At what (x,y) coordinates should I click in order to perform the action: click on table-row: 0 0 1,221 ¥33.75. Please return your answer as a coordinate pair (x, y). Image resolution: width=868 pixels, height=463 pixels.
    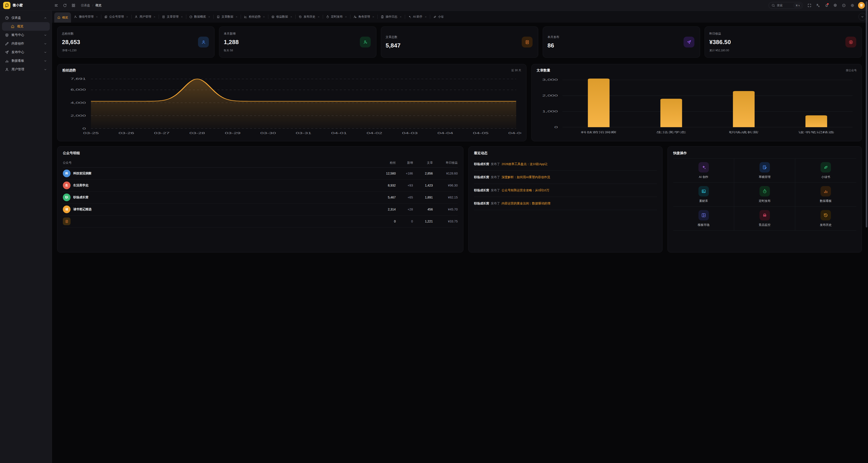
    Looking at the image, I should click on (248, 221).